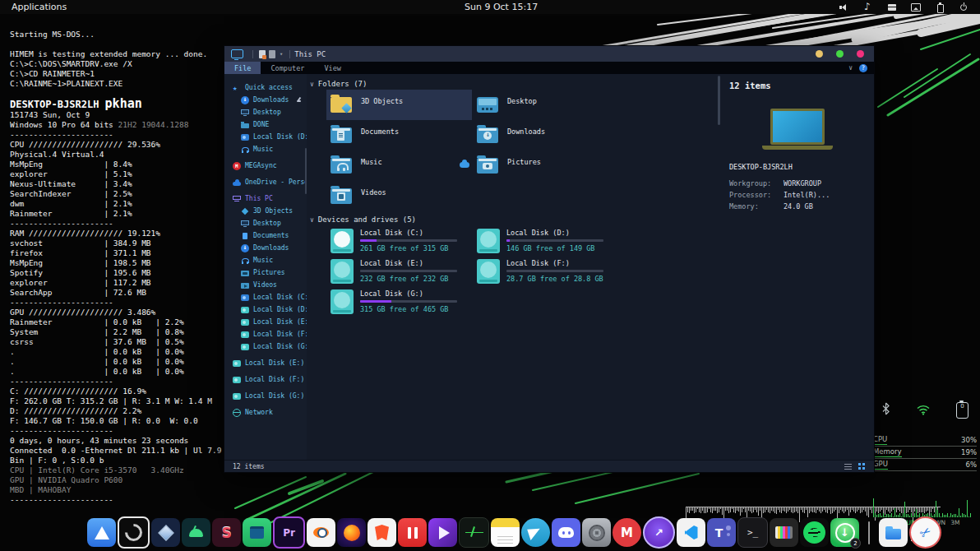 This screenshot has width=980, height=551. I want to click on dock-arc-browser-icon, so click(102, 533).